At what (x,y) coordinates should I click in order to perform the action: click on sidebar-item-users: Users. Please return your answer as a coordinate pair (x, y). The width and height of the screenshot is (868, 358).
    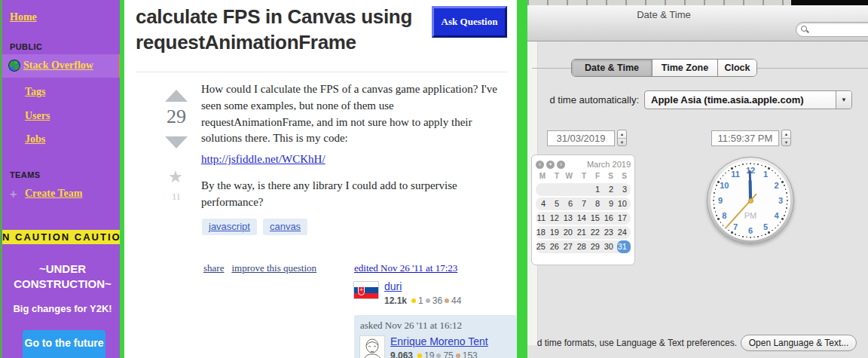
    Looking at the image, I should click on (38, 116).